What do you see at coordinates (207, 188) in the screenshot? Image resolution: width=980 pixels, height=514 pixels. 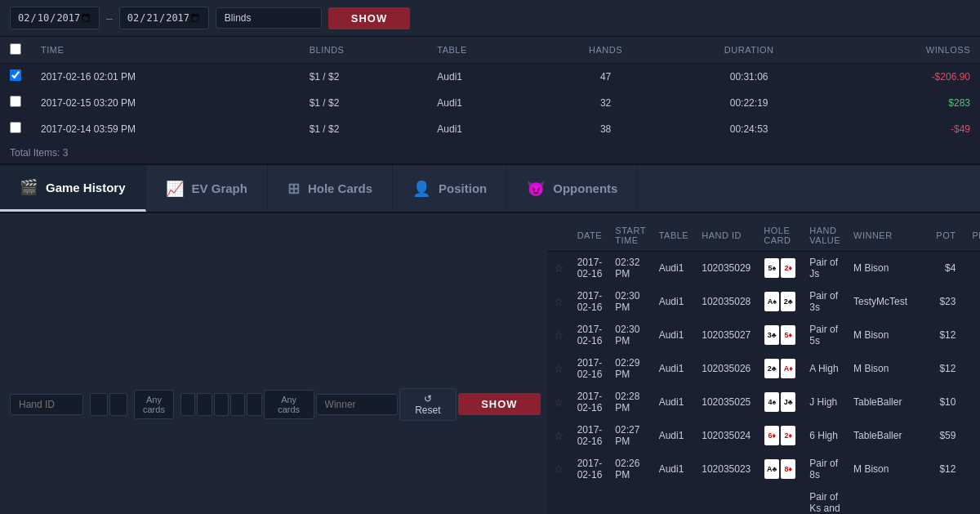 I see `tab-ev-graph: 📈 EV Graph` at bounding box center [207, 188].